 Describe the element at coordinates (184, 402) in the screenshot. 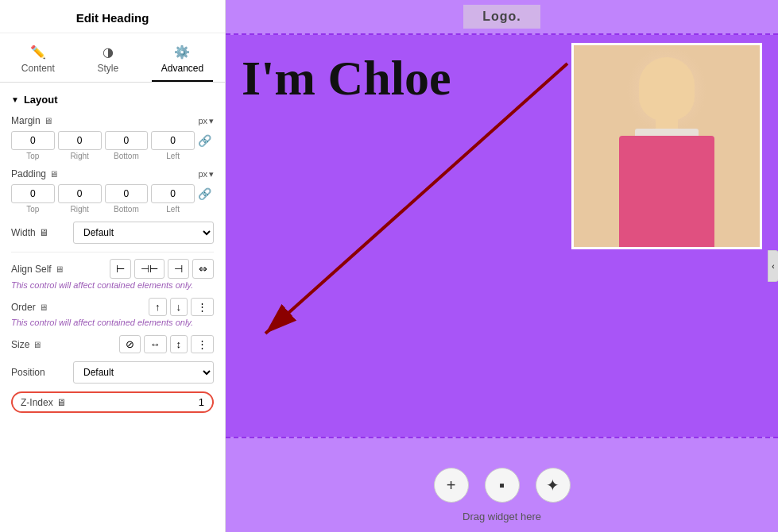

I see `zindex-input` at that location.